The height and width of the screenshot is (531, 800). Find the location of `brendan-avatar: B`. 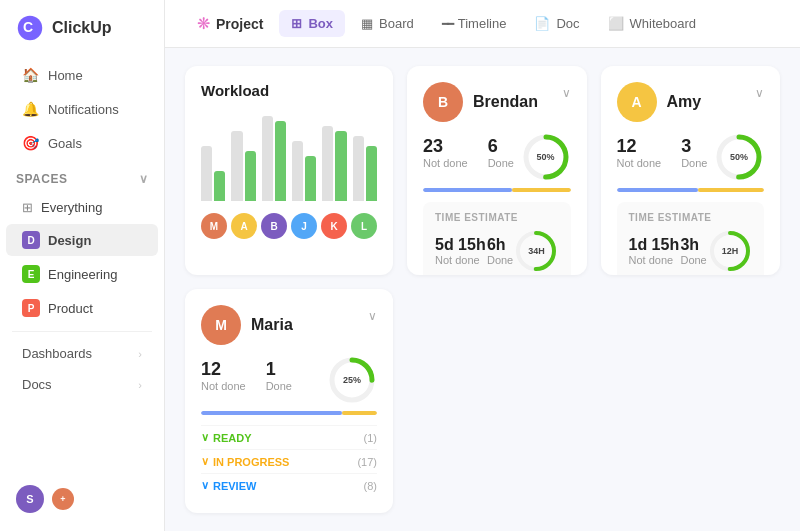

brendan-avatar: B is located at coordinates (443, 102).